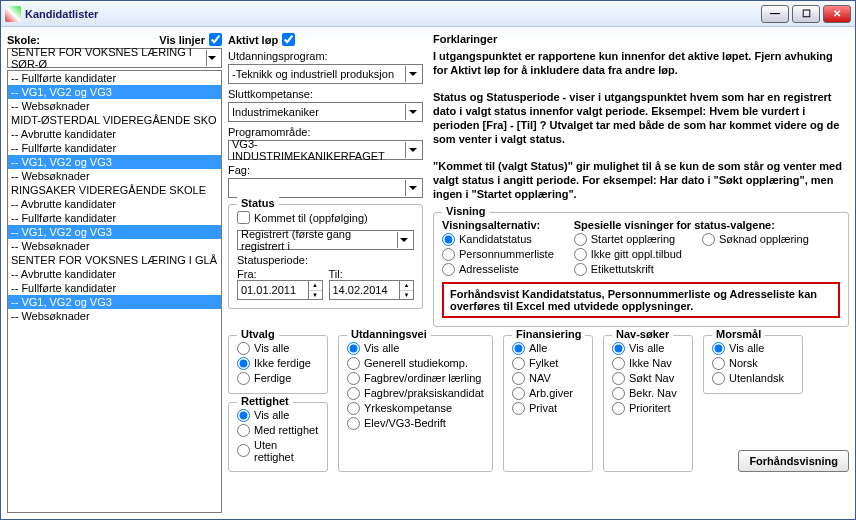  What do you see at coordinates (628, 270) in the screenshot?
I see `radio-etikettutskrift: Etikettutskrift` at bounding box center [628, 270].